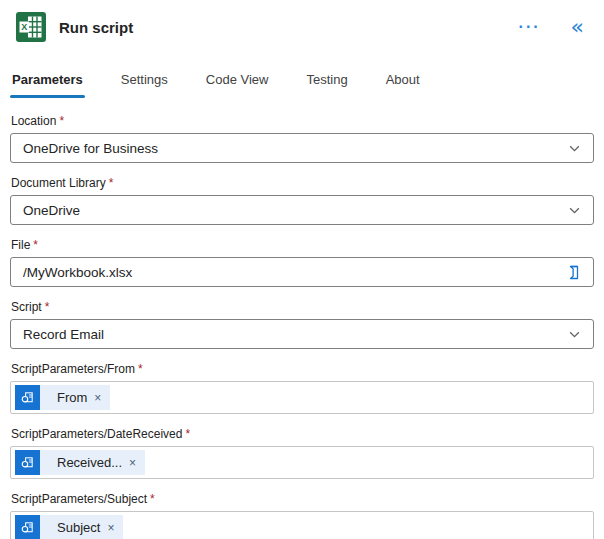  Describe the element at coordinates (287, 28) in the screenshot. I see `action-title: Run script` at that location.